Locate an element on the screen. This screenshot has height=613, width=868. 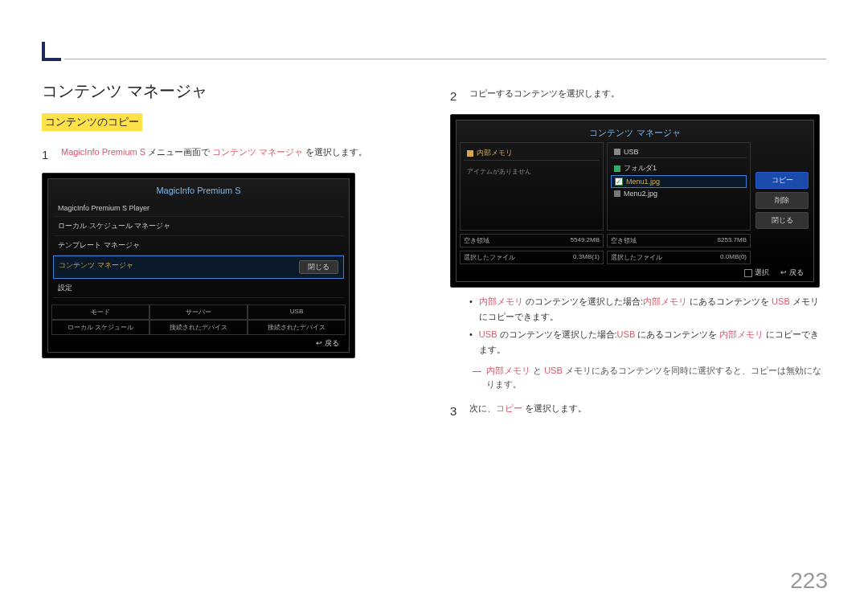
tab-internal: 内部メモリ is located at coordinates (532, 153).